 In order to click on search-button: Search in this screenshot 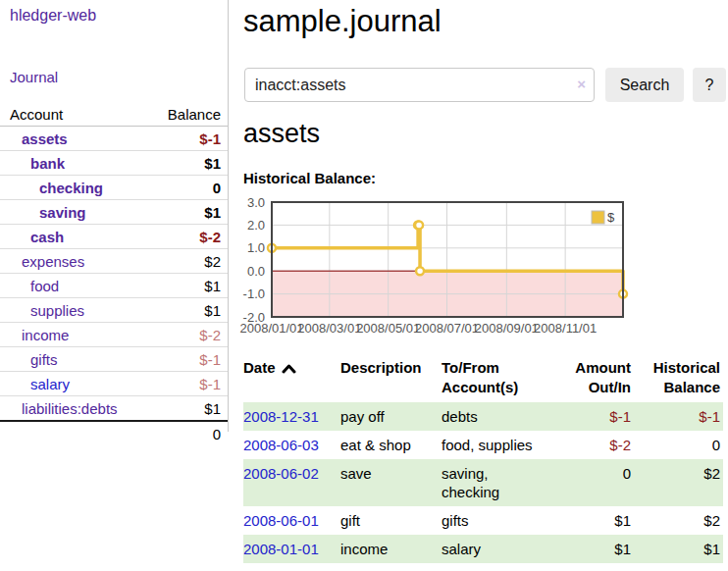, I will do `click(645, 84)`.